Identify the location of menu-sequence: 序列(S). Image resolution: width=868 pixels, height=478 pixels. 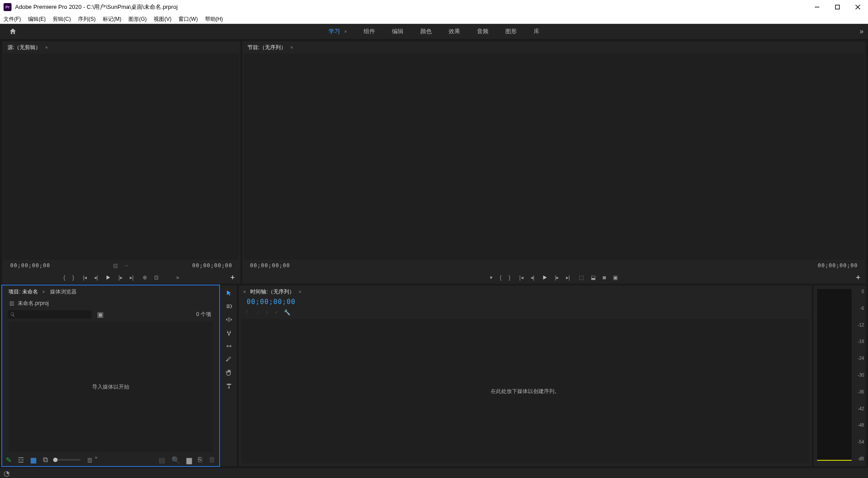
(87, 19).